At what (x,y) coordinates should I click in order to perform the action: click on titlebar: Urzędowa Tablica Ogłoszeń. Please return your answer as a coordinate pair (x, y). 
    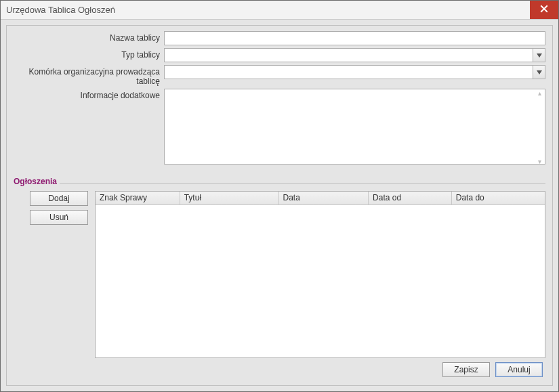
    Looking at the image, I should click on (279, 10).